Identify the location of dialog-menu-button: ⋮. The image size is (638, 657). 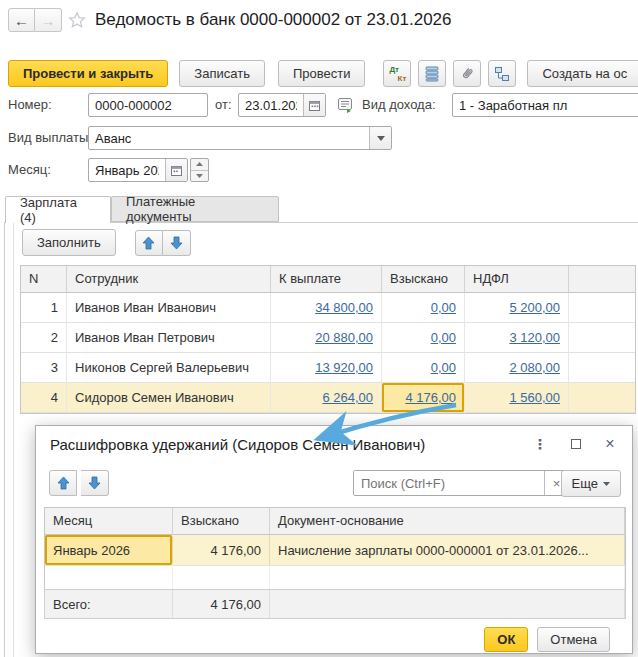
(540, 444).